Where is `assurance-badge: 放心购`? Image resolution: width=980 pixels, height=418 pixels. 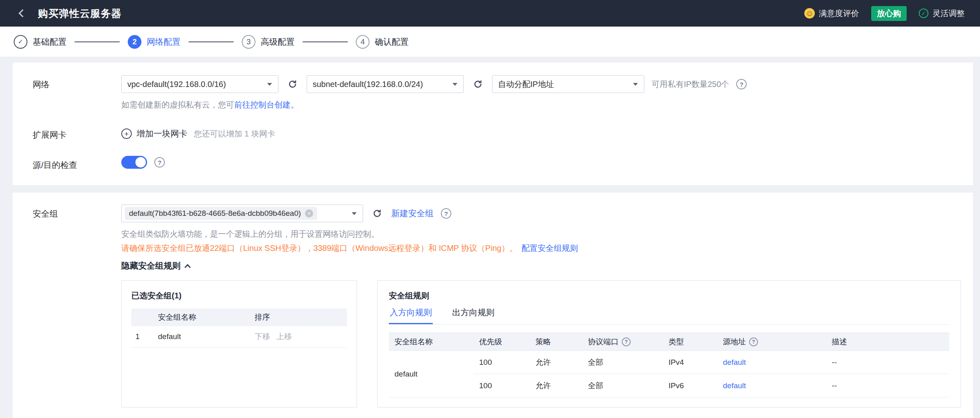 assurance-badge: 放心购 is located at coordinates (889, 14).